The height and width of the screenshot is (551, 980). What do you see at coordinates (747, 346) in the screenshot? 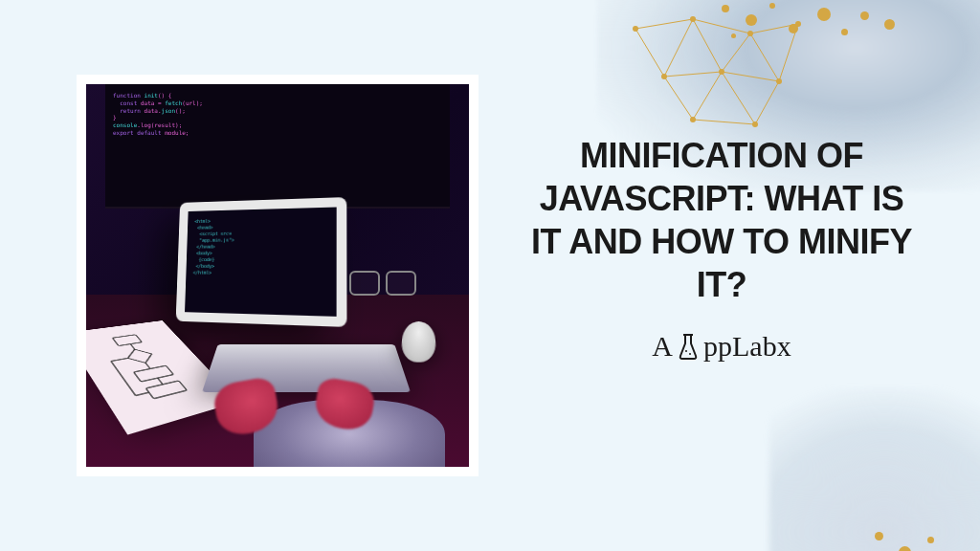
I see `brand-suffix: ppLabx` at bounding box center [747, 346].